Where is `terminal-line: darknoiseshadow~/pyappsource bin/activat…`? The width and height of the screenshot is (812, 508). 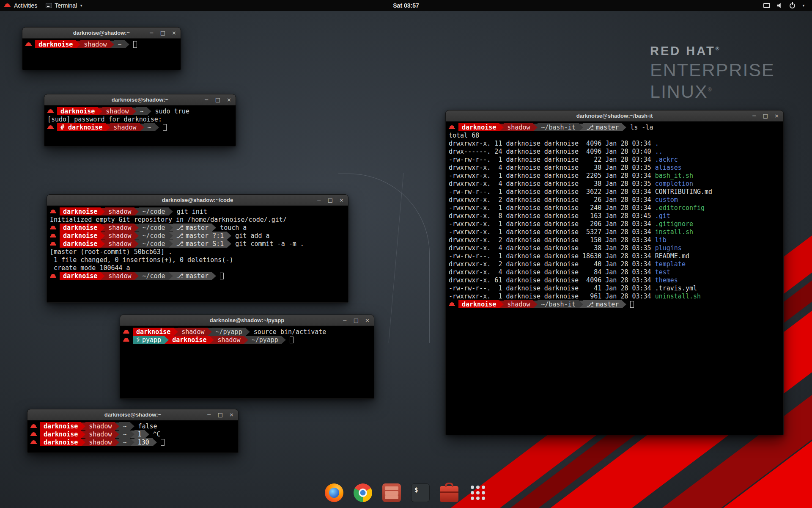 terminal-line: darknoiseshadow~/pyappsource bin/activat… is located at coordinates (247, 332).